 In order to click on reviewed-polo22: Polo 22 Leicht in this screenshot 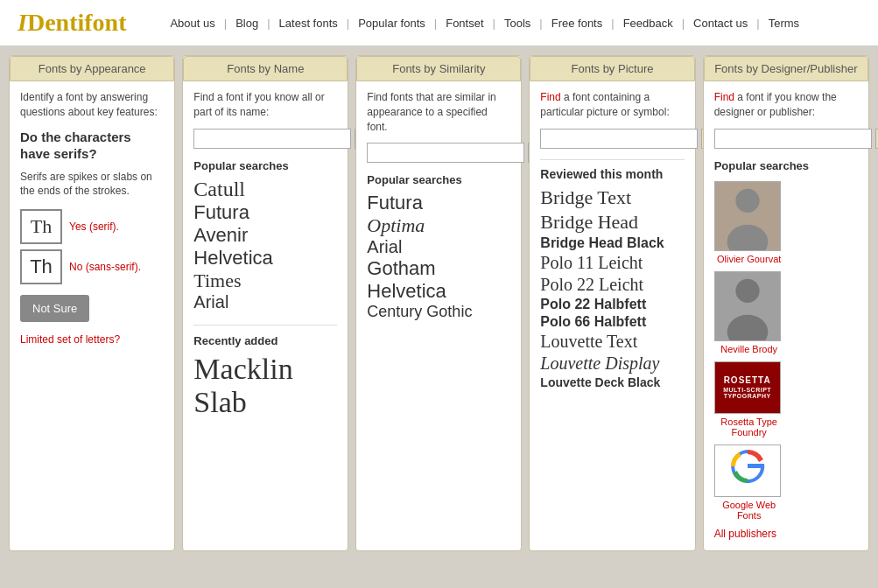, I will do `click(592, 284)`.